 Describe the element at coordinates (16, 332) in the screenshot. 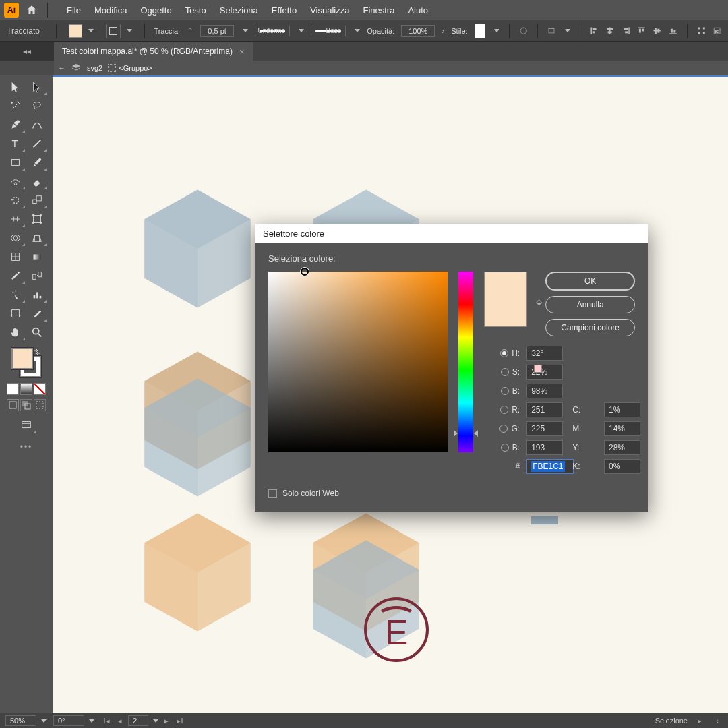

I see `hand-tool` at that location.